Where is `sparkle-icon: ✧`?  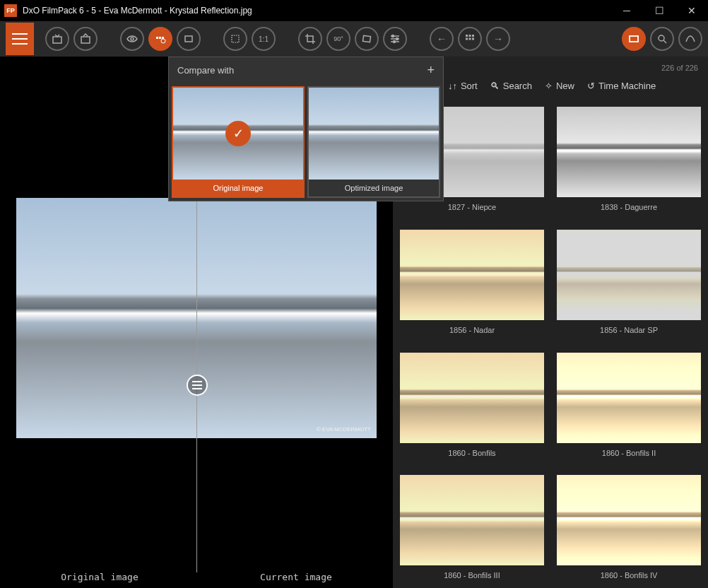
sparkle-icon: ✧ is located at coordinates (548, 86).